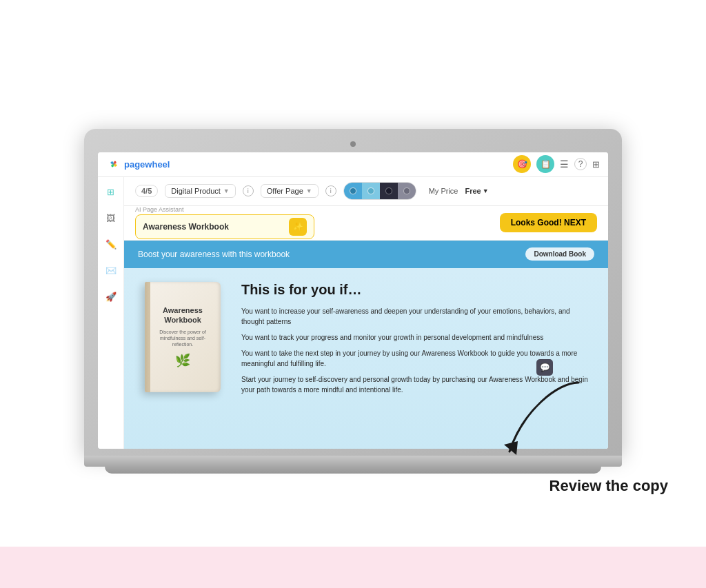  I want to click on grid-icon: ⊞, so click(596, 164).